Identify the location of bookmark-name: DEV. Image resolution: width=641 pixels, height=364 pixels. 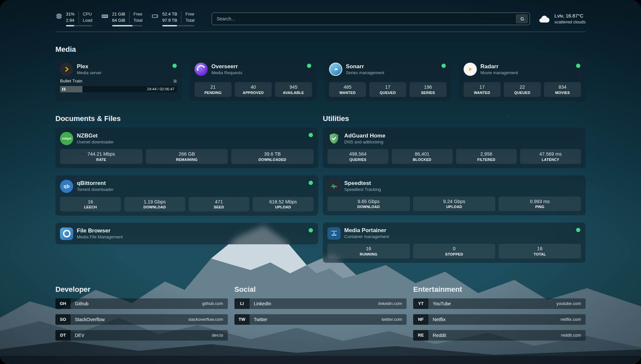
(77, 335).